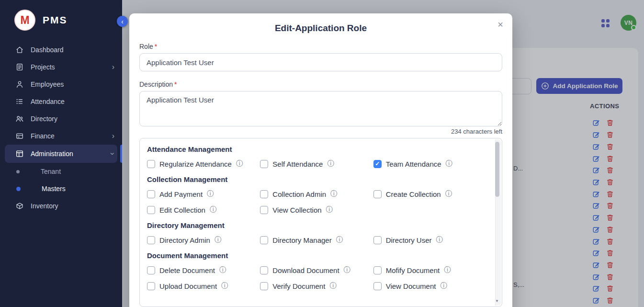 The image size is (644, 307). What do you see at coordinates (61, 206) in the screenshot?
I see `sidebar-item-inventory: Inventory` at bounding box center [61, 206].